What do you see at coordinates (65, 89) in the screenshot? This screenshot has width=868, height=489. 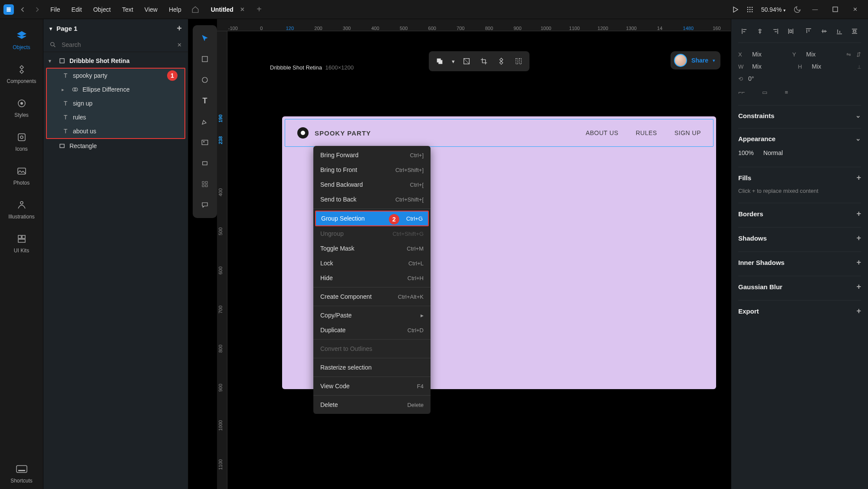 I see `expand-icon: ▸` at bounding box center [65, 89].